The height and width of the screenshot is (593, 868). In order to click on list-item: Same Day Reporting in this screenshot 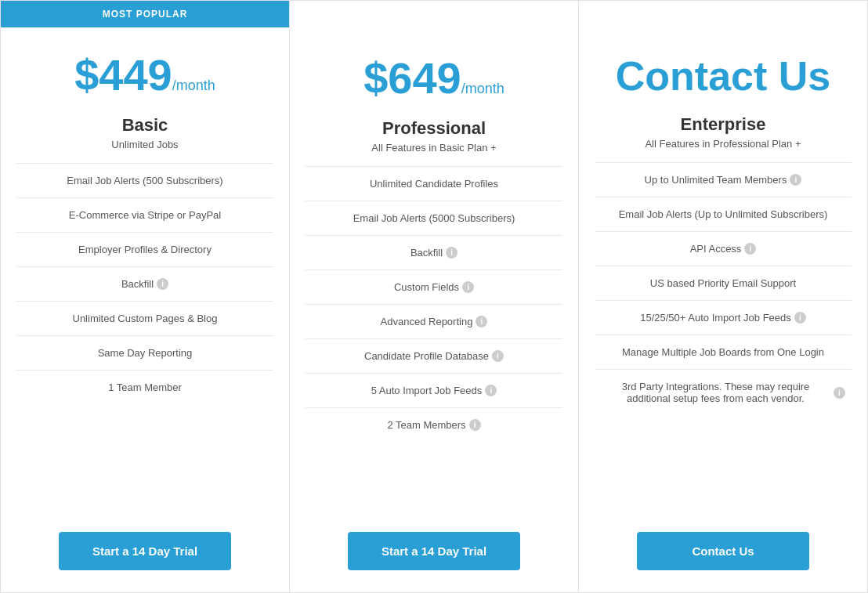, I will do `click(145, 353)`.